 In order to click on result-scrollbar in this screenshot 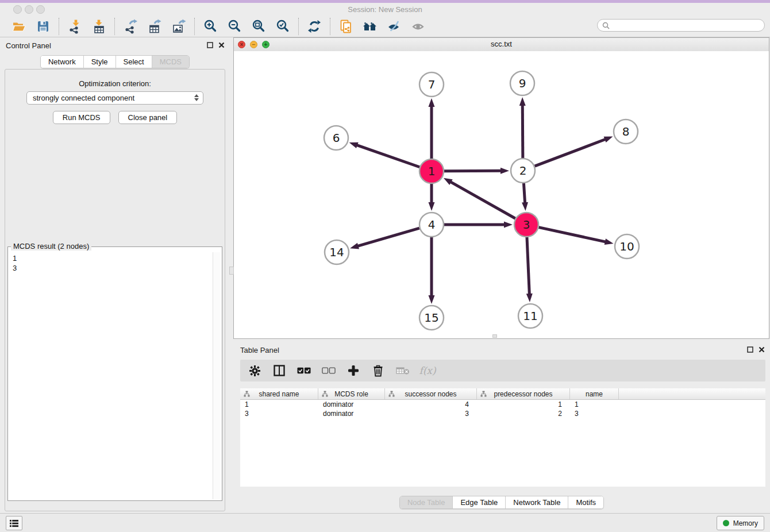, I will do `click(217, 376)`.